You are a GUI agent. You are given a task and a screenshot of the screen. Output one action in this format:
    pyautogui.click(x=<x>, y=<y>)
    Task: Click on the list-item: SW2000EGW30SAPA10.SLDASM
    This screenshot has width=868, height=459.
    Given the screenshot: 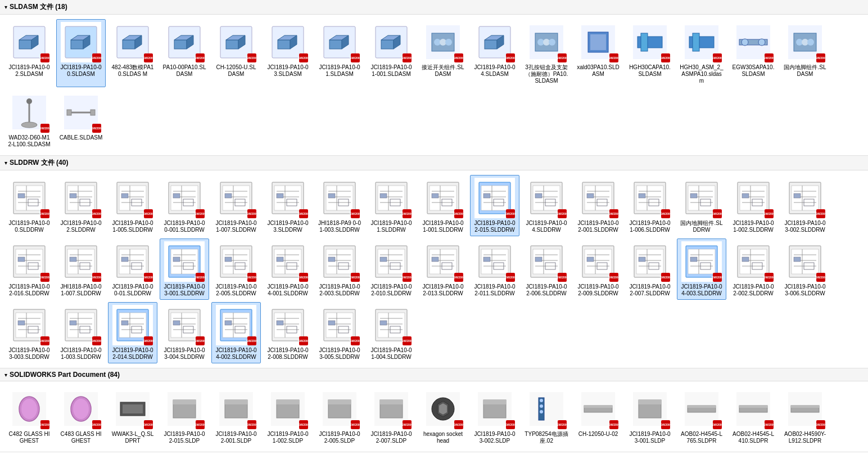 What is the action you would take?
    pyautogui.click(x=753, y=53)
    